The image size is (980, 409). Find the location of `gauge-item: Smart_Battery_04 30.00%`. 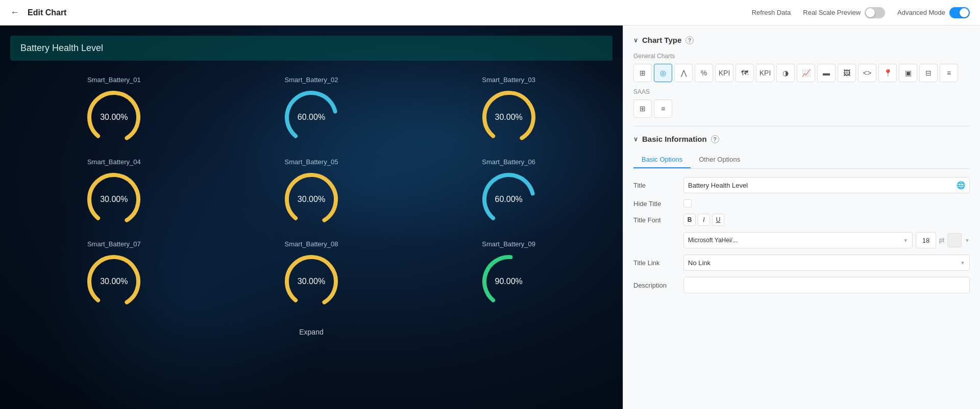

gauge-item: Smart_Battery_04 30.00% is located at coordinates (114, 194).